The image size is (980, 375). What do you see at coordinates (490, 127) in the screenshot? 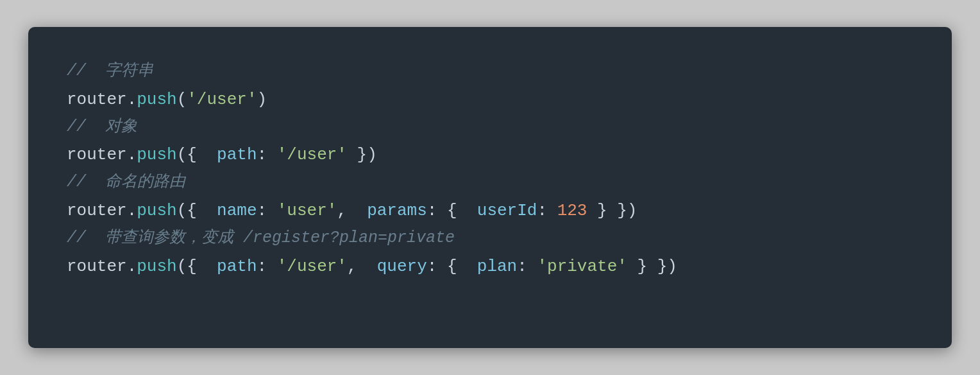
I see `comment-line-2: // 对象` at bounding box center [490, 127].